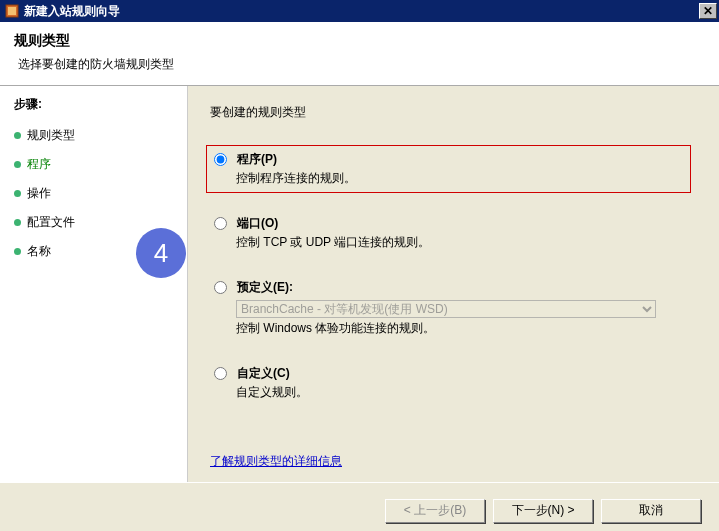 This screenshot has width=719, height=531. What do you see at coordinates (460, 242) in the screenshot?
I see `option-port-desc: 控制 TCP 或 UDP 端口连接的规则。` at bounding box center [460, 242].